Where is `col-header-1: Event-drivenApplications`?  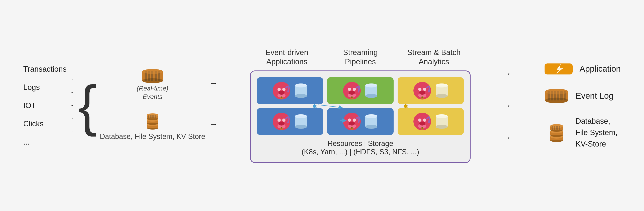
col-header-1: Event-drivenApplications is located at coordinates (287, 57).